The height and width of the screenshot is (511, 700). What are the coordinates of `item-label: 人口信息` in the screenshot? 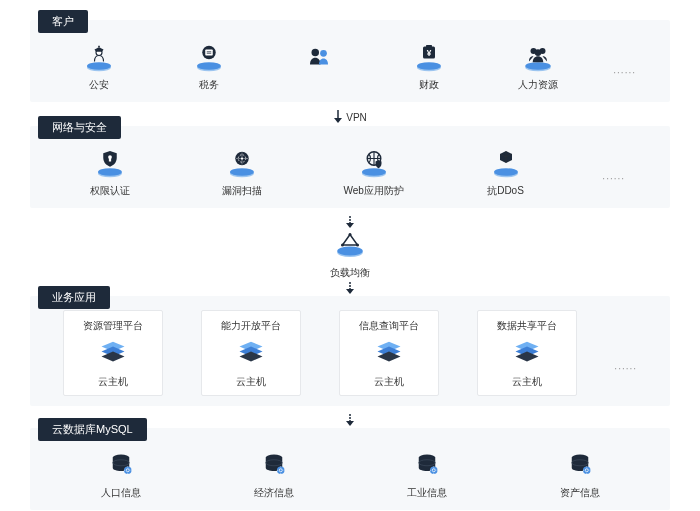 It's located at (121, 493).